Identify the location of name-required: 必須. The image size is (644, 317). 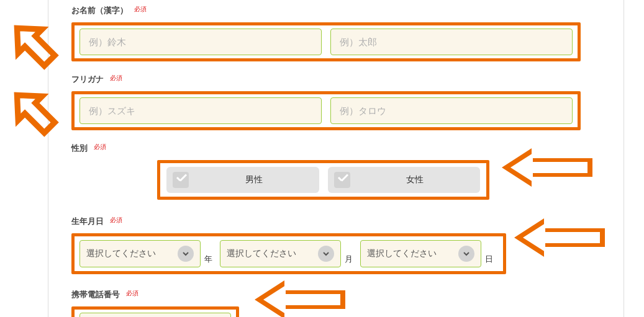
(140, 9).